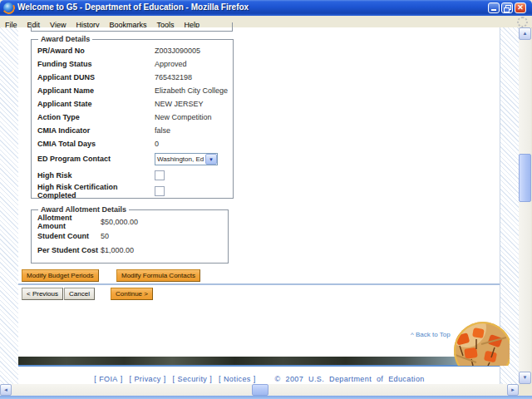 The image size is (532, 399). I want to click on field-row-pr-award-no: PR/Award NoZ003J090005, so click(133, 51).